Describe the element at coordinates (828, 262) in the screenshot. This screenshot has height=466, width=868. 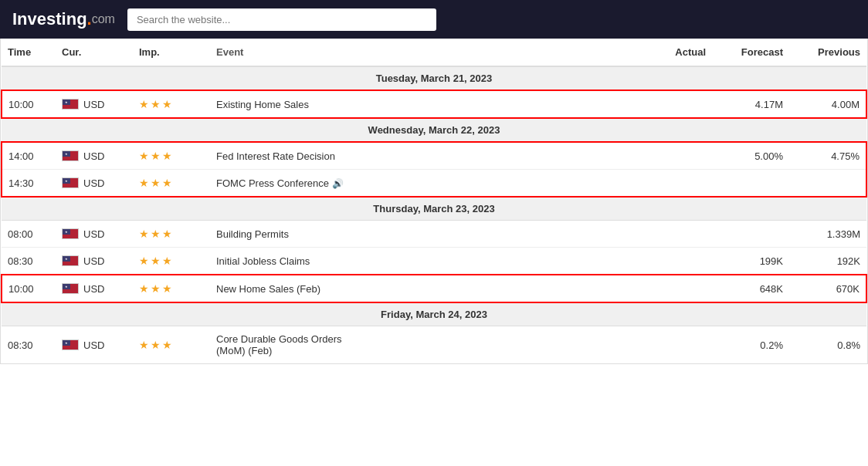
I see `event-previous: 192K` at that location.